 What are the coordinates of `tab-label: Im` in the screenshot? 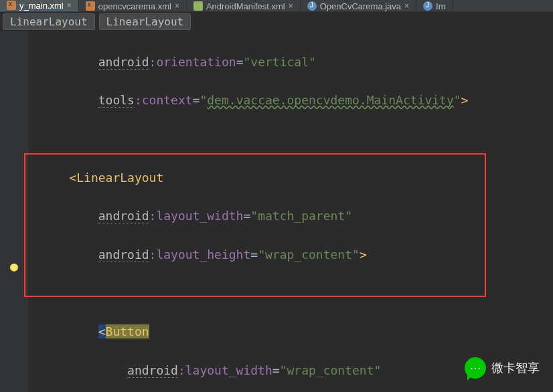 It's located at (441, 7).